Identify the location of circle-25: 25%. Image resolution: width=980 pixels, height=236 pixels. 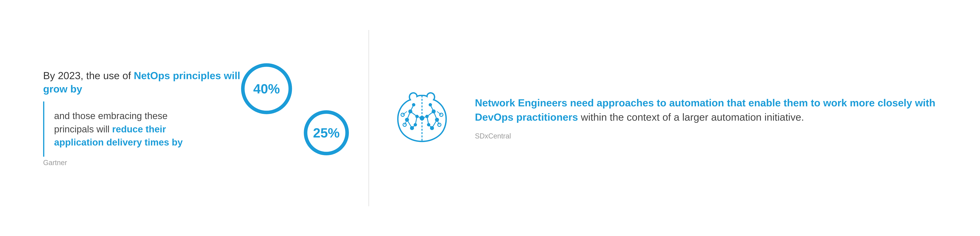
(326, 133).